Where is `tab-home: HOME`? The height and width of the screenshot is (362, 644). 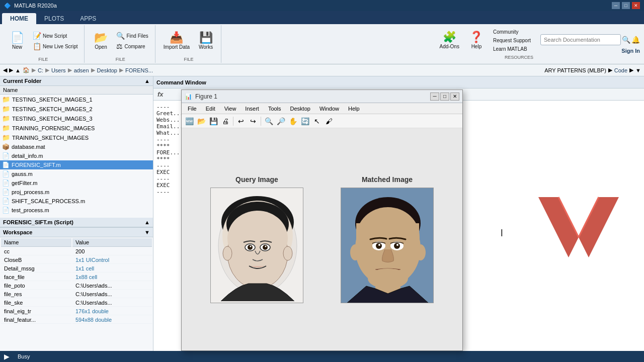
tab-home: HOME is located at coordinates (19, 19).